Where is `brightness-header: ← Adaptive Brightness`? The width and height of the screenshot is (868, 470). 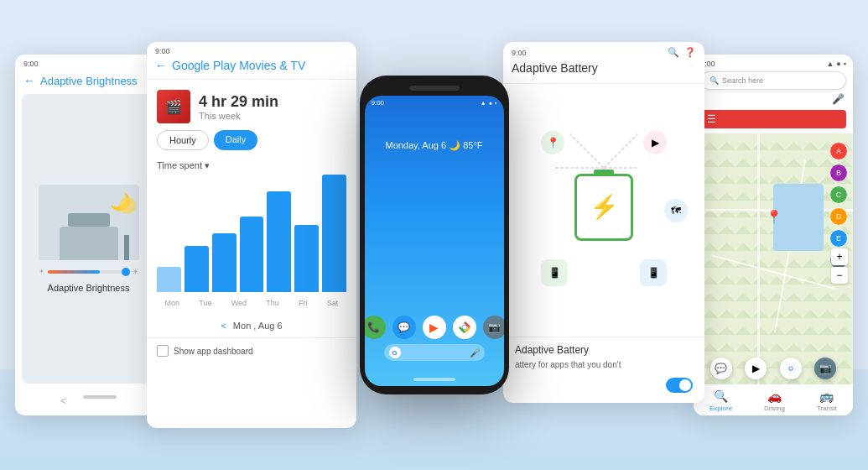
brightness-header: ← Adaptive Brightness is located at coordinates (89, 82).